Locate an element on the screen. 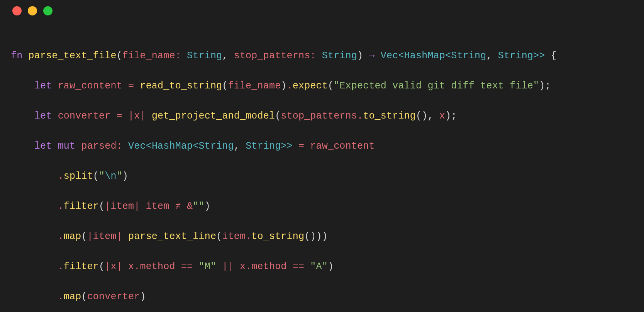 The image size is (644, 312). code-line: .split("\n") is located at coordinates (322, 176).